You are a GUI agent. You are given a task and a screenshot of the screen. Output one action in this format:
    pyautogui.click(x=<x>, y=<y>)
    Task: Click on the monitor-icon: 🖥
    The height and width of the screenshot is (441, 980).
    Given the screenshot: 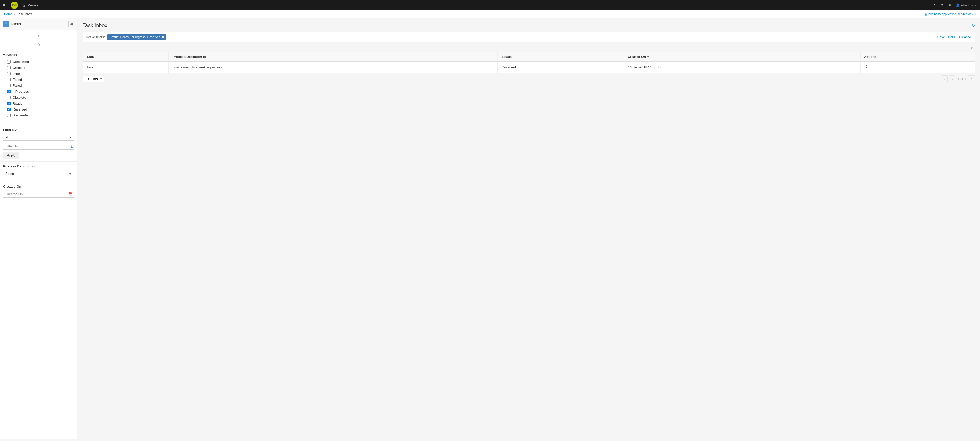 What is the action you would take?
    pyautogui.click(x=950, y=5)
    